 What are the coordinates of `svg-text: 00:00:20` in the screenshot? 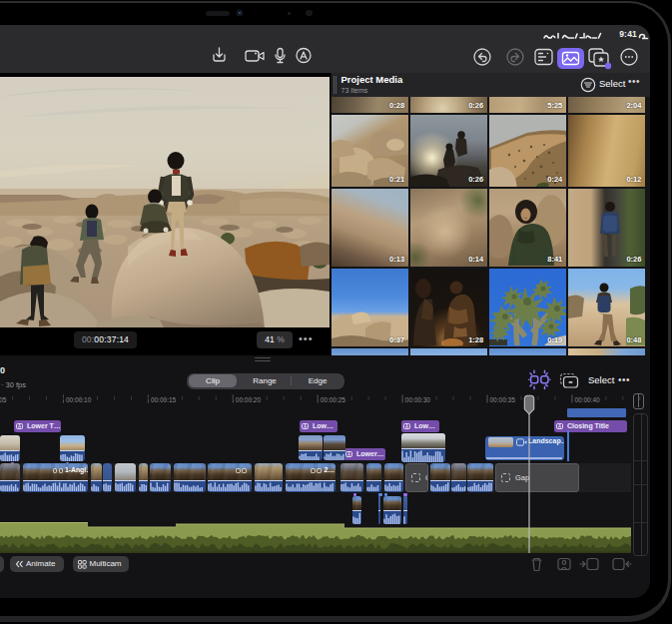 It's located at (249, 399).